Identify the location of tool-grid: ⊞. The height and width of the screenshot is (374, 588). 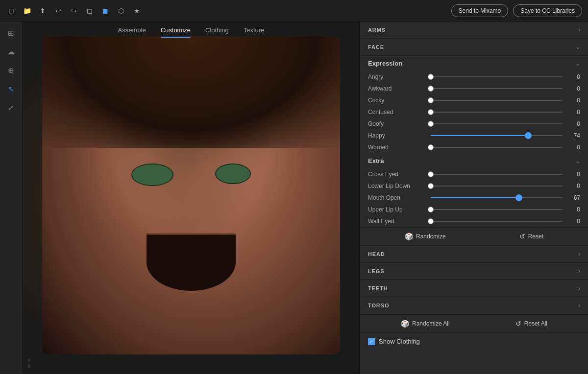
(11, 33).